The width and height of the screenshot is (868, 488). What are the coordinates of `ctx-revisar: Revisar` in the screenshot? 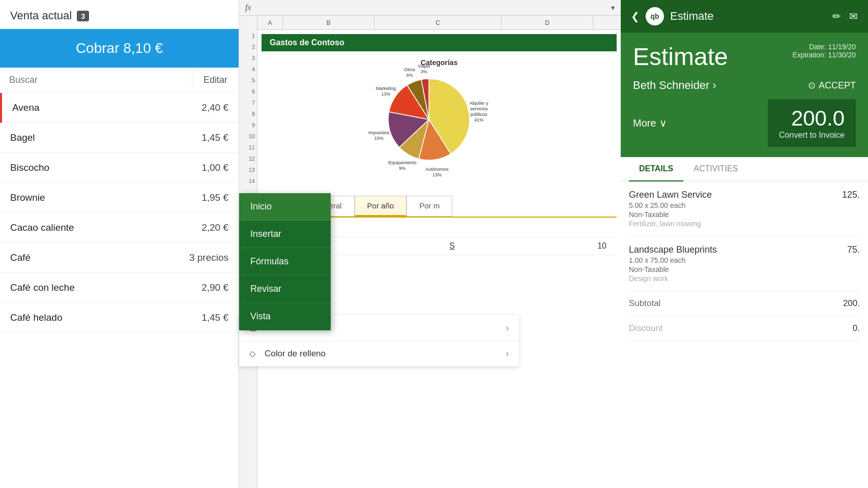 It's located at (285, 289).